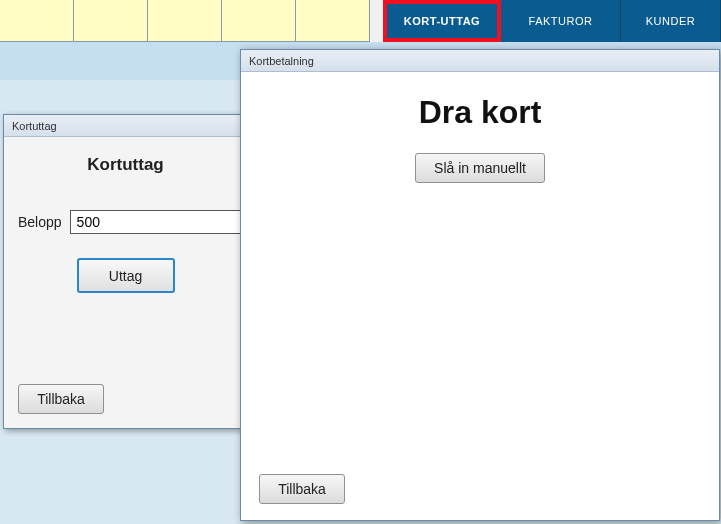 The height and width of the screenshot is (524, 721). Describe the element at coordinates (61, 399) in the screenshot. I see `kortuttag-tillbaka-button: Tillbaka` at that location.